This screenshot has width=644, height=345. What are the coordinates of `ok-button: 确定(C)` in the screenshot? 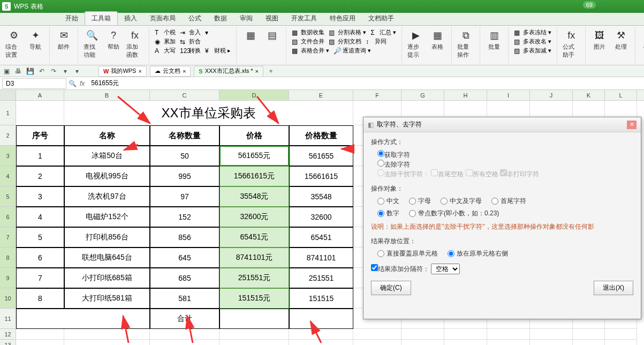 It's located at (391, 288).